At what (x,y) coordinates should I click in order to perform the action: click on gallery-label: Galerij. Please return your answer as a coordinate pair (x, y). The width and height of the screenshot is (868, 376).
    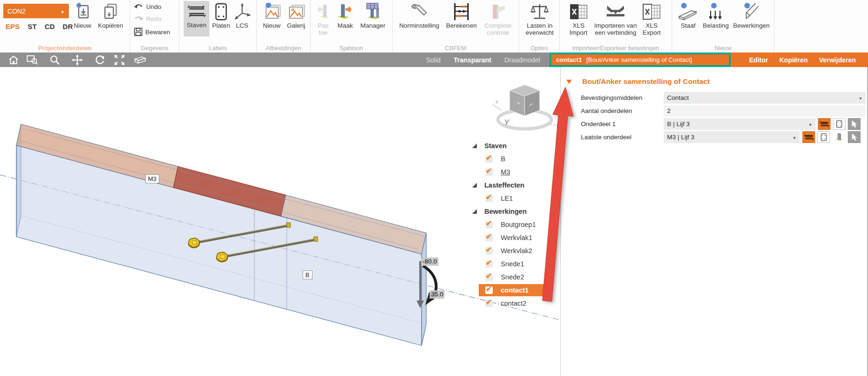
    Looking at the image, I should click on (296, 25).